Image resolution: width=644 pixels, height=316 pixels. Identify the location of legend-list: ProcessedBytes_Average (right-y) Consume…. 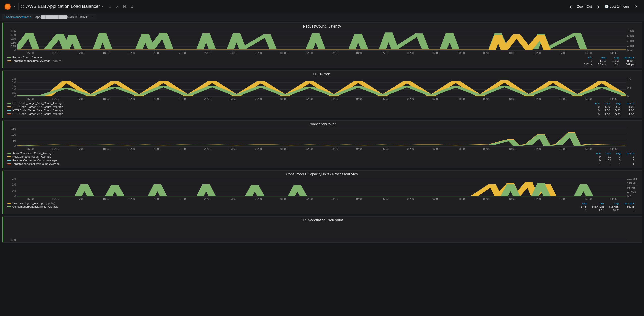
(293, 205).